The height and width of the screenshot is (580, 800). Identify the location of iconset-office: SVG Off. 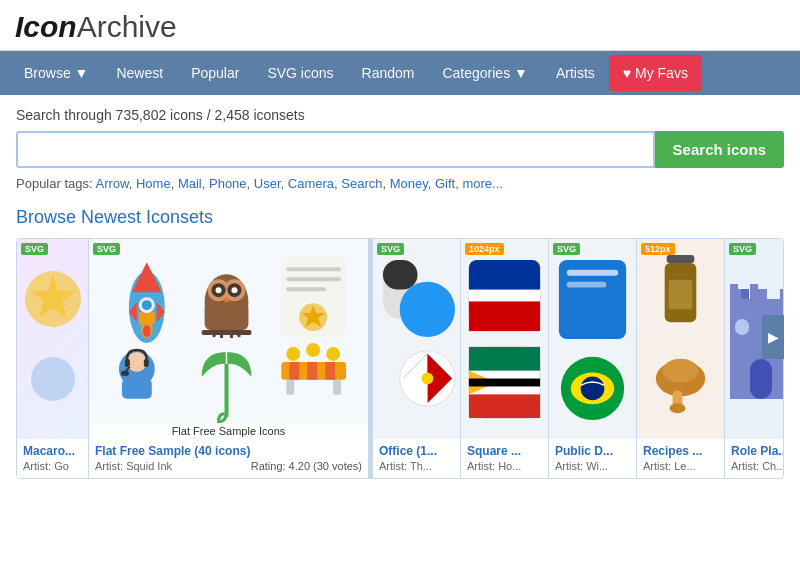
(417, 358).